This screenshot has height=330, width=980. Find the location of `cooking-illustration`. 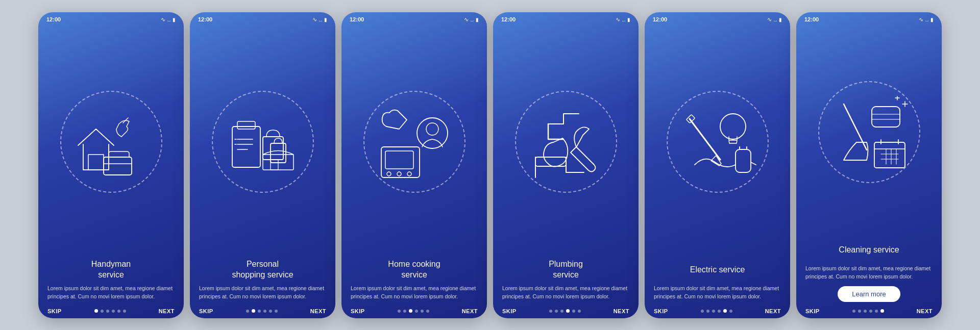

cooking-illustration is located at coordinates (414, 142).